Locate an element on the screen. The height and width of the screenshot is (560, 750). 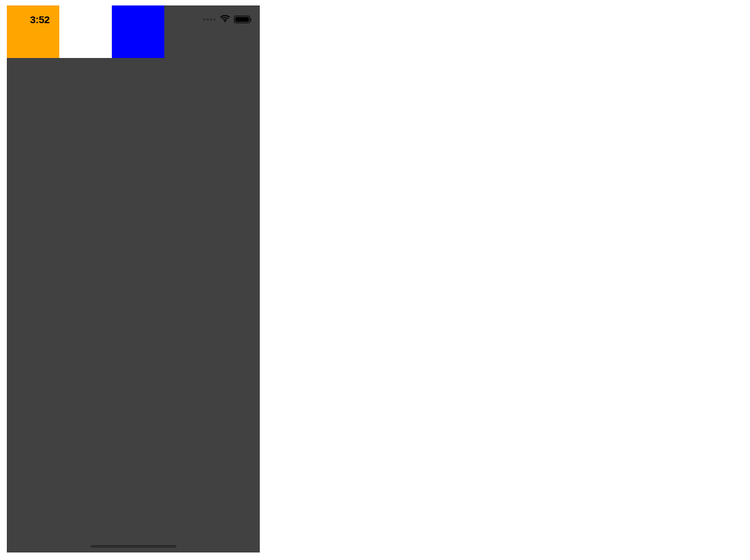
status-time: 3:52 is located at coordinates (40, 19).